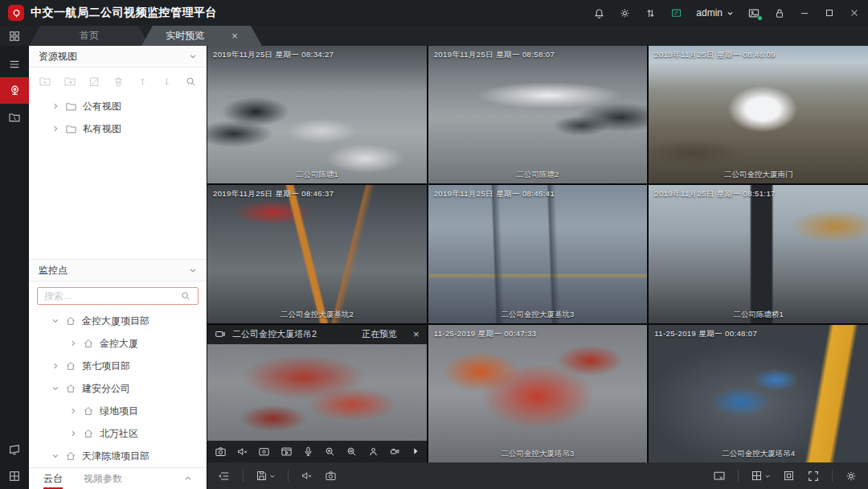 The width and height of the screenshot is (868, 489). Describe the element at coordinates (14, 117) in the screenshot. I see `playback-folder-icon` at that location.